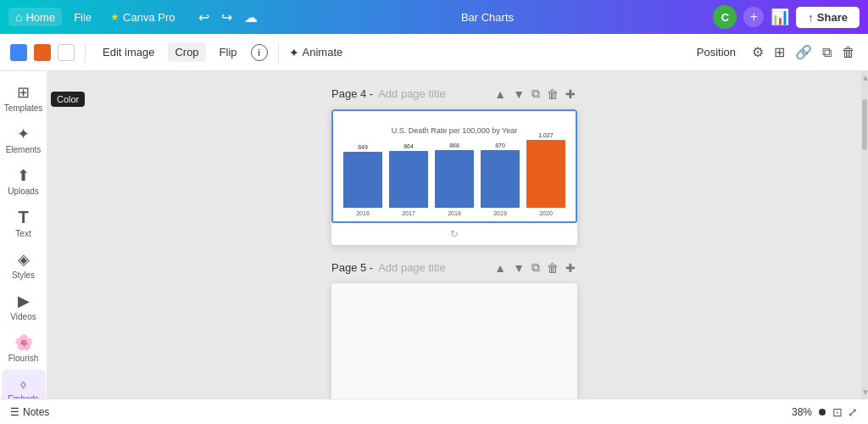  What do you see at coordinates (827, 17) in the screenshot?
I see `share-button: ↑ Share` at bounding box center [827, 17].